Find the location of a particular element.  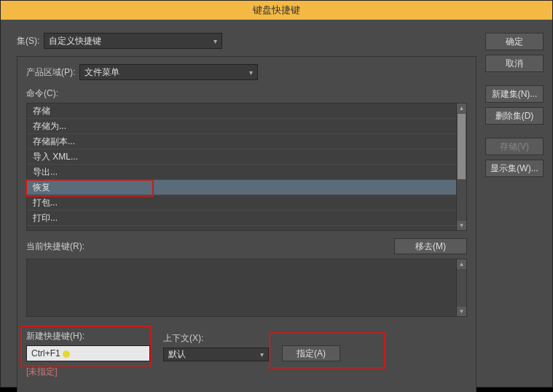

new-shortcut-value: Ctrl+F1 is located at coordinates (46, 353).